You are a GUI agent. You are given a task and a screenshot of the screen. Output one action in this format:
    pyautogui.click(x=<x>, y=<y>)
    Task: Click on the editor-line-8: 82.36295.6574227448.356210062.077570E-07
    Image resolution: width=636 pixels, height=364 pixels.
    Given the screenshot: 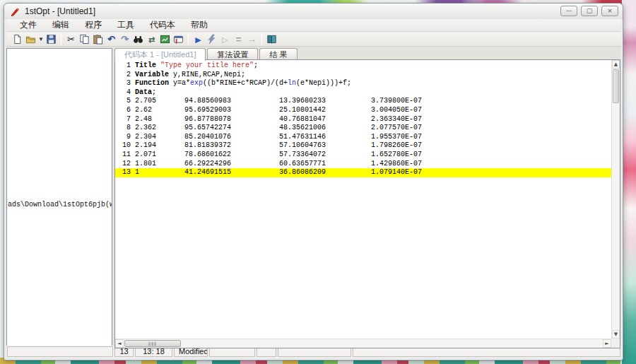 What is the action you would take?
    pyautogui.click(x=363, y=129)
    